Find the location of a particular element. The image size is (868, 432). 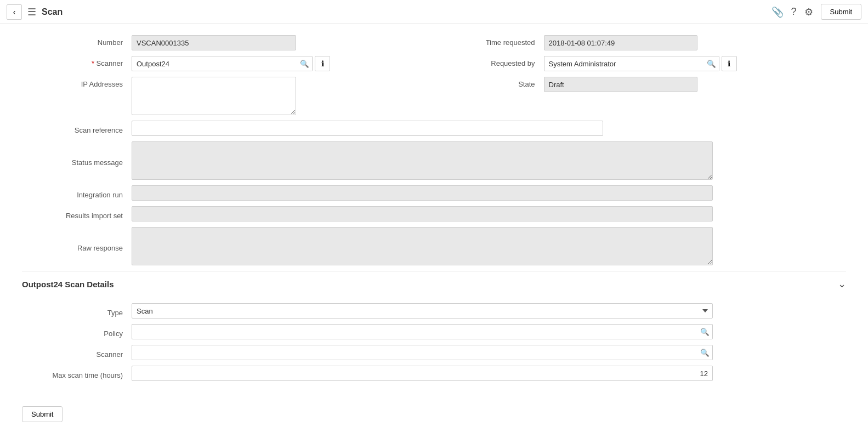

outpost24-section-title: Outpost24 Scan Details is located at coordinates (68, 284).